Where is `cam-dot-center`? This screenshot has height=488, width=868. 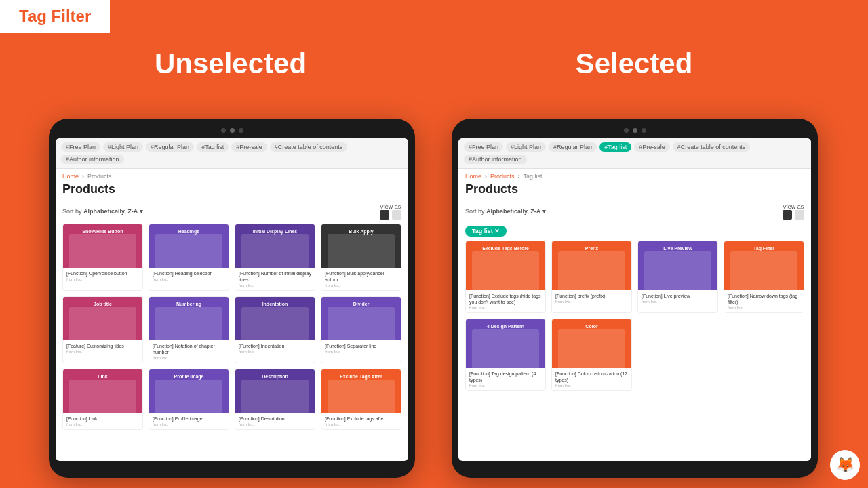 cam-dot-center is located at coordinates (232, 130).